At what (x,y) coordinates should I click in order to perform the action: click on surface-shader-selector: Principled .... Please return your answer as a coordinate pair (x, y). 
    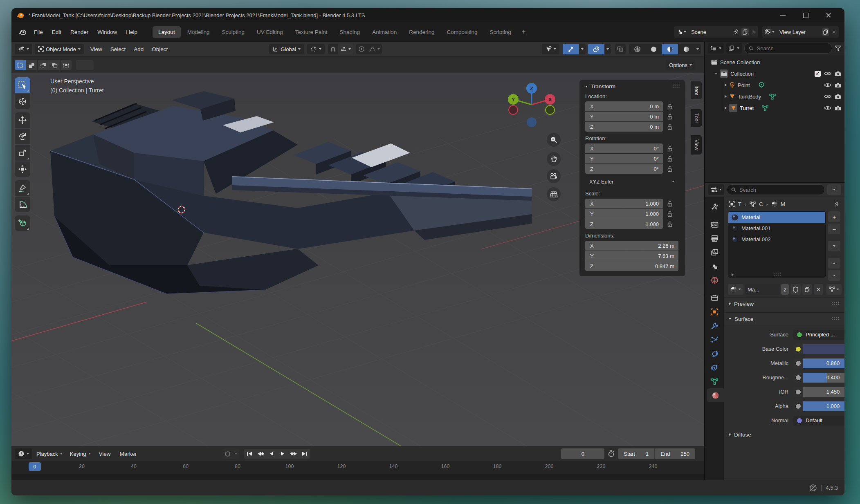
    Looking at the image, I should click on (819, 335).